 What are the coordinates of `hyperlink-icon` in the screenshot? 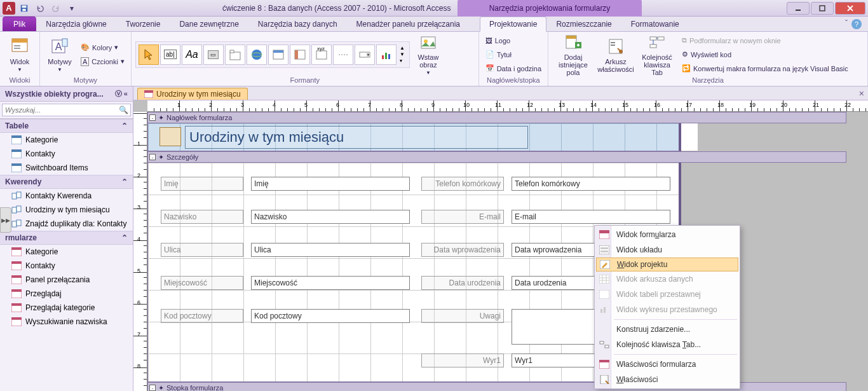 It's located at (257, 55).